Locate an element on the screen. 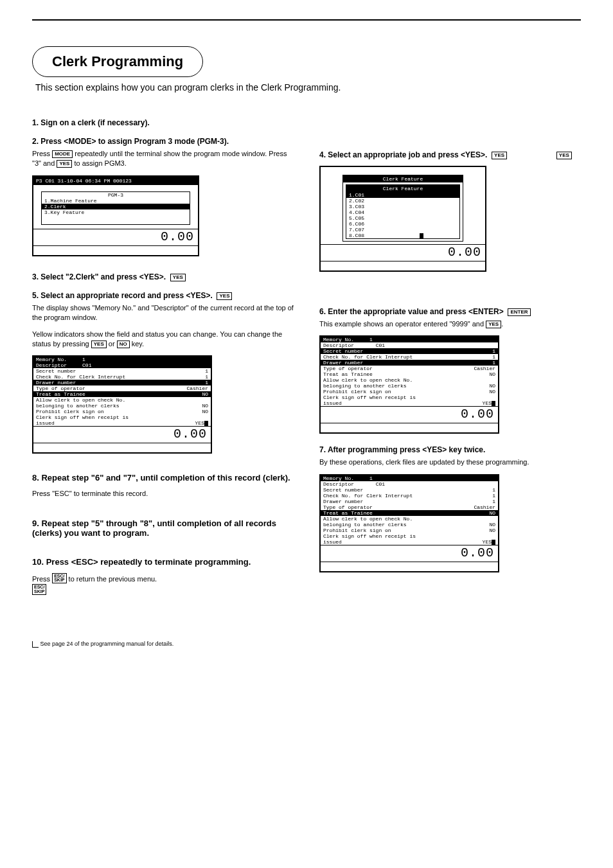  step6-body: This example shows an operator entered "… is located at coordinates (450, 324).